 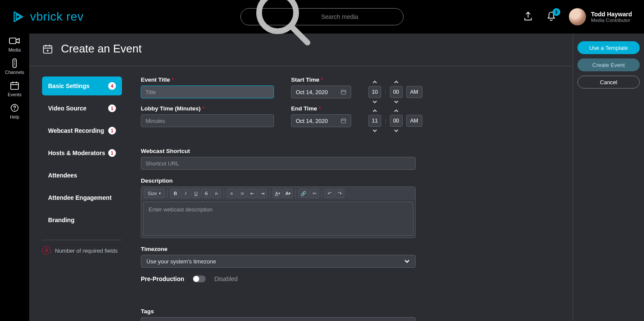 What do you see at coordinates (82, 153) in the screenshot?
I see `settings-nav-hosts: Hosts & Moderators 1` at bounding box center [82, 153].